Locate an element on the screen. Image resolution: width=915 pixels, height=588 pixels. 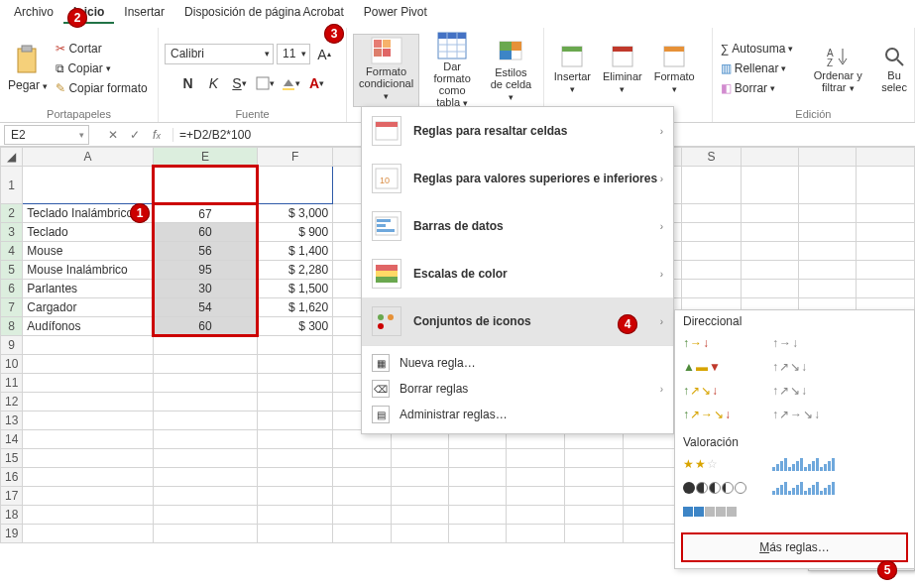
manage-rules-item: ▤Administrar reglas… is located at coordinates (517, 414).